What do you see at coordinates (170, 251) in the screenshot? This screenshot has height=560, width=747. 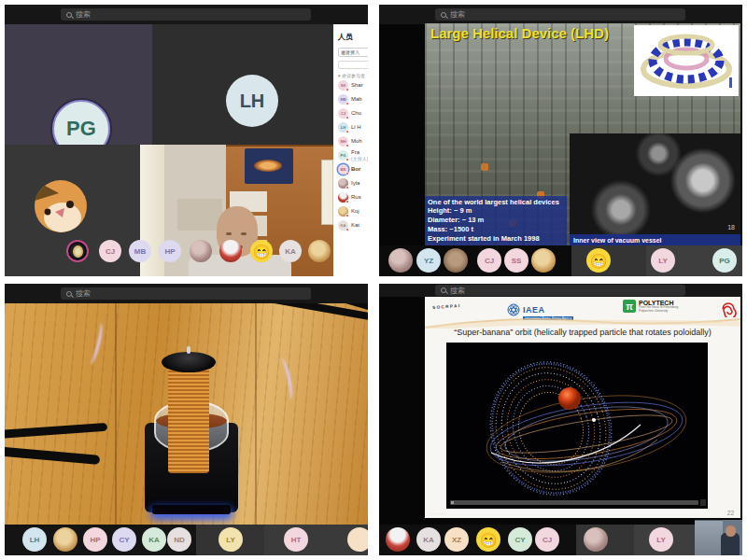 I see `avatar-hp: HP` at bounding box center [170, 251].